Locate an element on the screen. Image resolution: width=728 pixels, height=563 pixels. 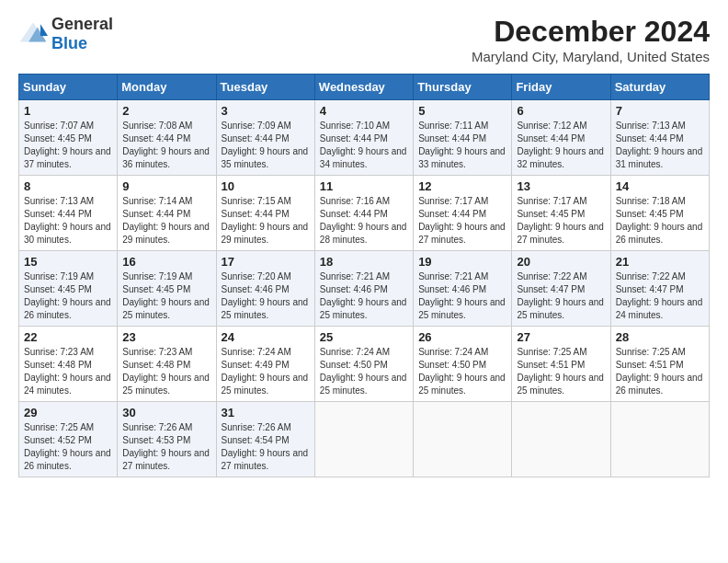
calendar-cell: 16Sunrise: 7:19 AMSunset: 4:45 PMDayligh… is located at coordinates (167, 289).